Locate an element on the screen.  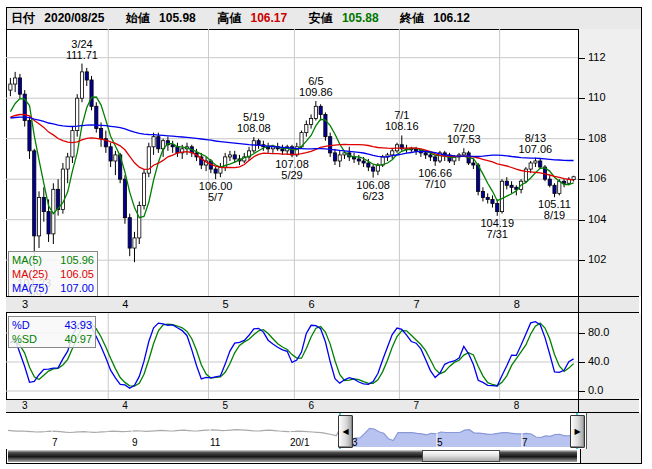
price-tick-label: 104 is located at coordinates (597, 219).